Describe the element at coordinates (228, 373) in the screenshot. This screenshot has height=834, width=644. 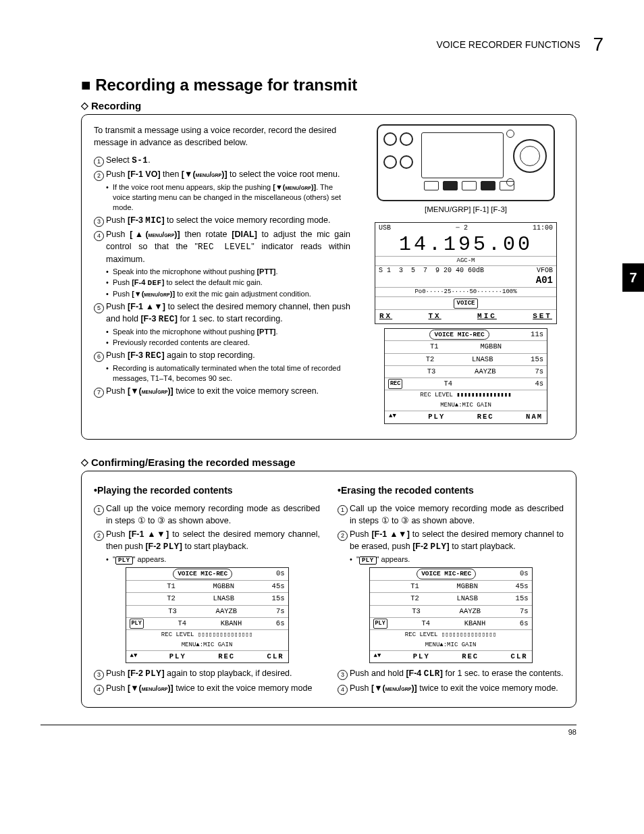
I see `note-6: •Recording is automatically terminated w…` at that location.